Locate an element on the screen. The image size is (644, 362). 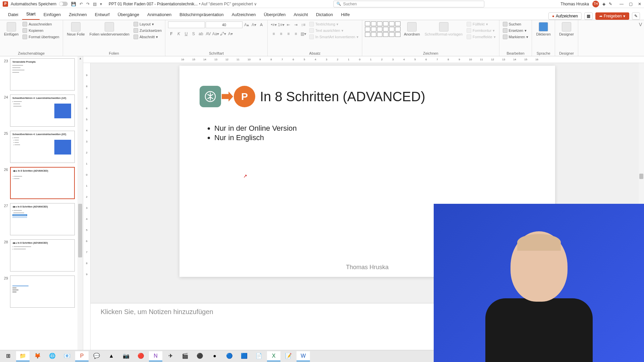
powerpoint-taskbar-icon: P is located at coordinates (82, 356).